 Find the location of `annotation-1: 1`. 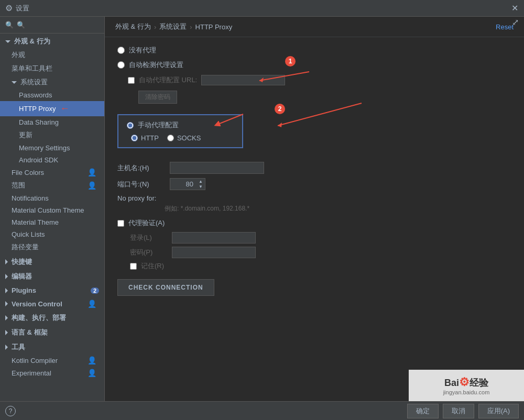

annotation-1: 1 is located at coordinates (290, 61).